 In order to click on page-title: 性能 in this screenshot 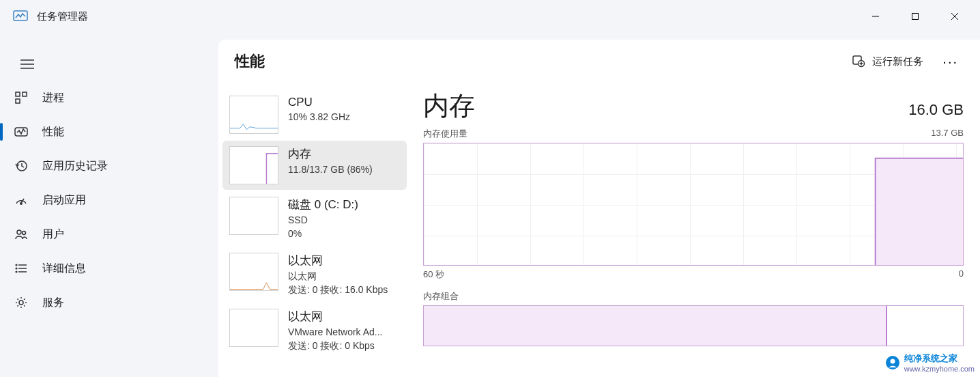, I will do `click(250, 61)`.